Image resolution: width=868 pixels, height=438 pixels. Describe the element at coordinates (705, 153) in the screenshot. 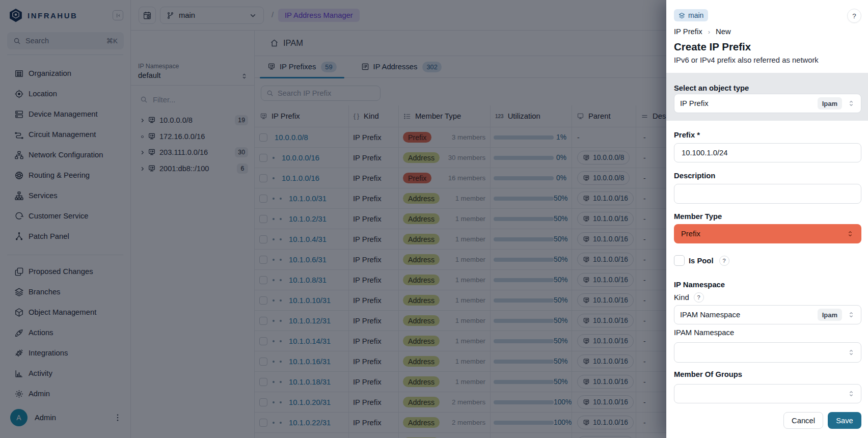

I see `prefix-value: 10.100.1.0/24` at that location.